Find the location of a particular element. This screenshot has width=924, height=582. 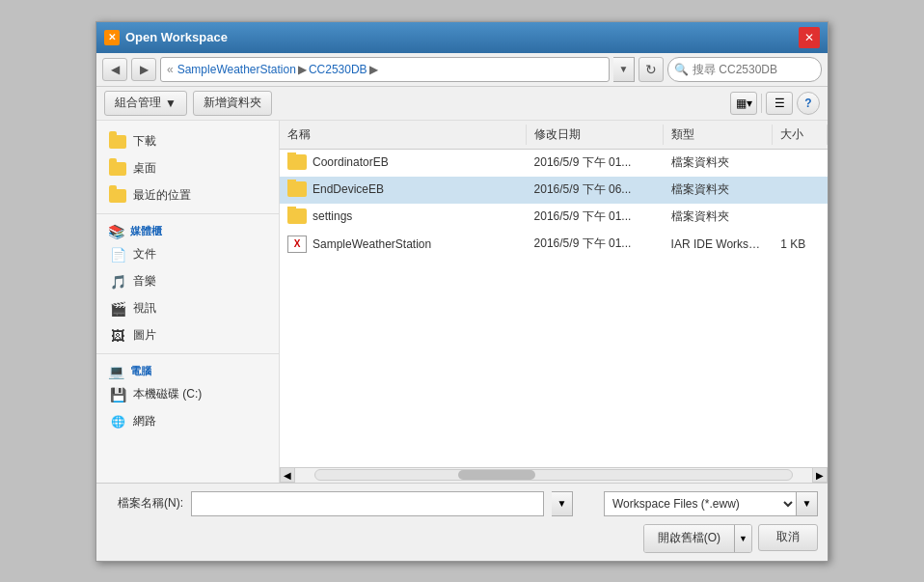

open-dropdown-icon: ▼ is located at coordinates (743, 539).